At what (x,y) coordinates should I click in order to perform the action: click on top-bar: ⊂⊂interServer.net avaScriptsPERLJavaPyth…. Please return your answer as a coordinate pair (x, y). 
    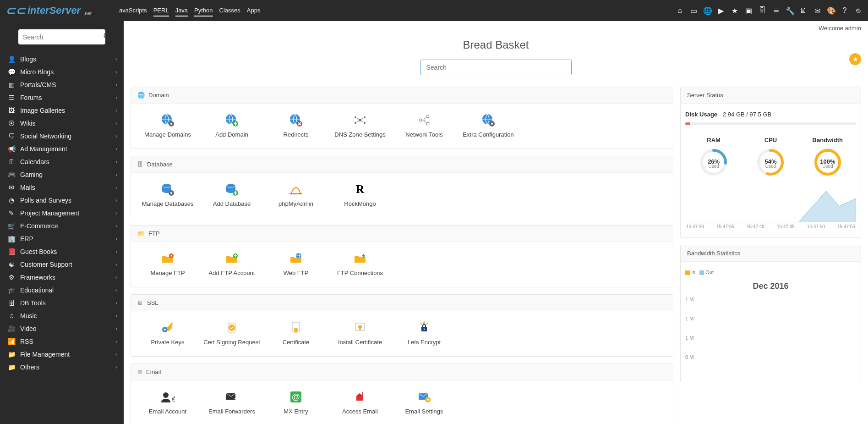
    Looking at the image, I should click on (434, 11).